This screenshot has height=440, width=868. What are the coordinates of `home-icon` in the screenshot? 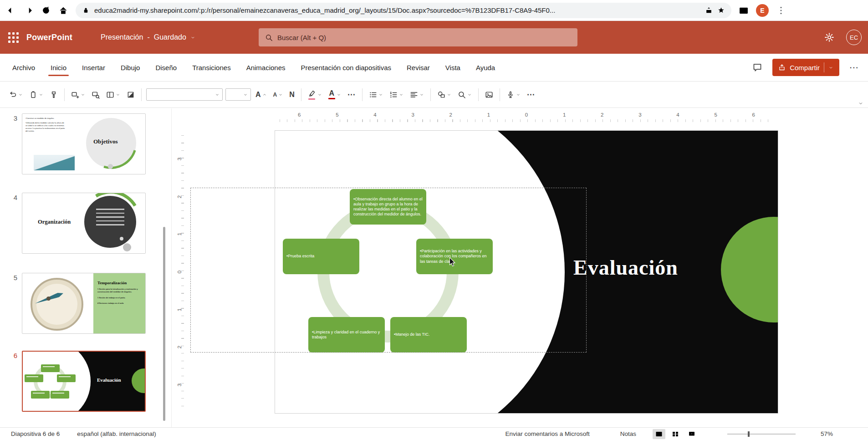 It's located at (63, 10).